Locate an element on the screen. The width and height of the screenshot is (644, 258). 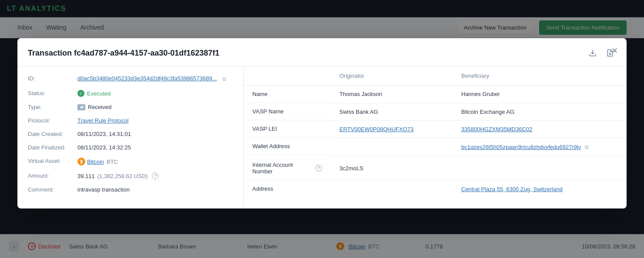
table-cell-beneficiary: bc1qzes26t5h05zpaan9rjcu8zhdvyfedu6927r9… is located at coordinates (540, 147).